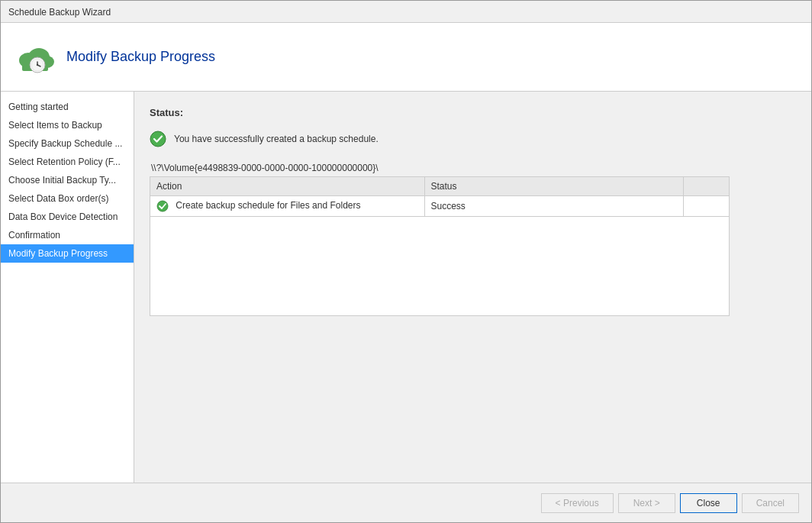 The width and height of the screenshot is (812, 523). I want to click on table-row: Create backup schedule for Files and Fol…, so click(440, 206).